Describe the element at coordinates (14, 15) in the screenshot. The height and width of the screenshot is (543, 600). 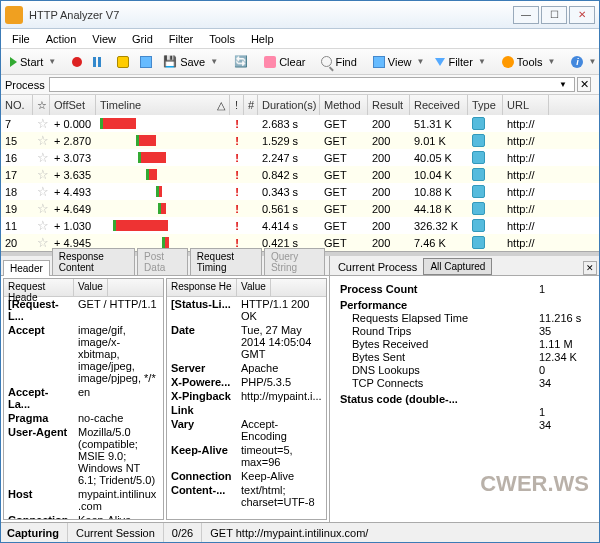
I see `app-icon` at that location.